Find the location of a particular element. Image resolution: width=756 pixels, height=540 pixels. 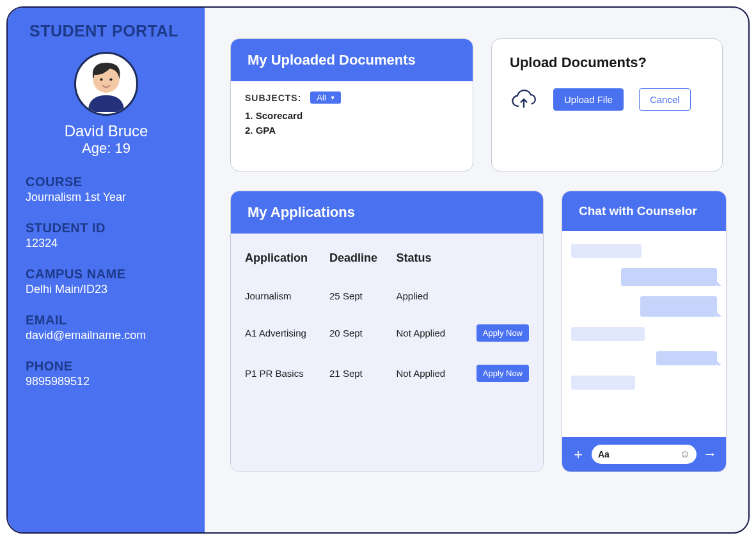

cell-application: A1 Advertising is located at coordinates (283, 333).